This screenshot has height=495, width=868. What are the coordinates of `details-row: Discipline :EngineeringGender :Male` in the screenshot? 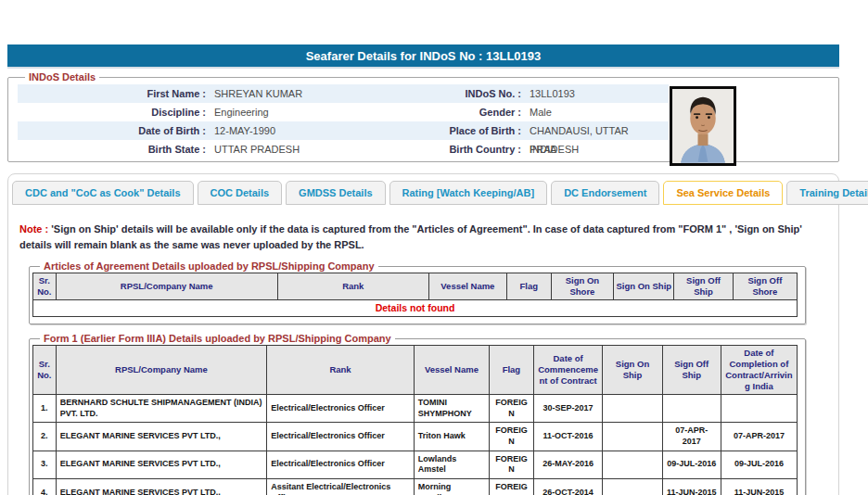 It's located at (343, 112).